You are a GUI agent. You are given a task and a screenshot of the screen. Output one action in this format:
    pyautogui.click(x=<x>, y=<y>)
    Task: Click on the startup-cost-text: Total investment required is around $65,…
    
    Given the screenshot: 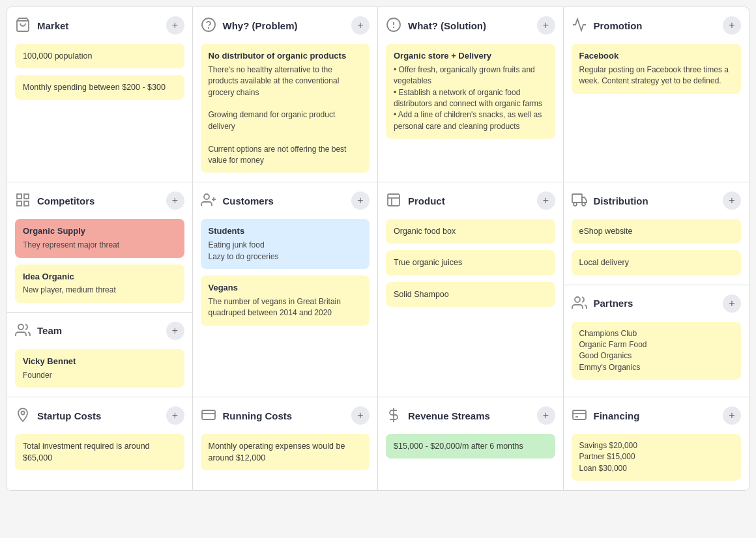 What is the action you would take?
    pyautogui.click(x=86, y=452)
    